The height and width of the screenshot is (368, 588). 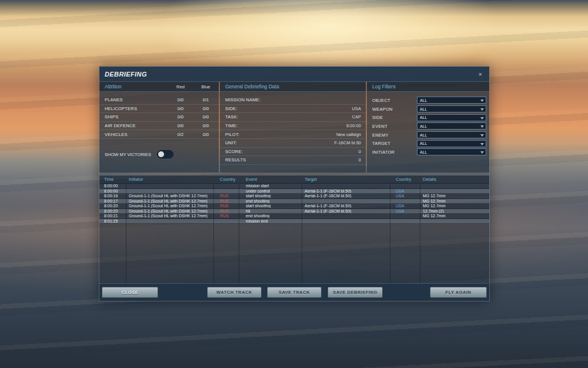 What do you see at coordinates (480, 74) in the screenshot?
I see `close-icon: ×` at bounding box center [480, 74].